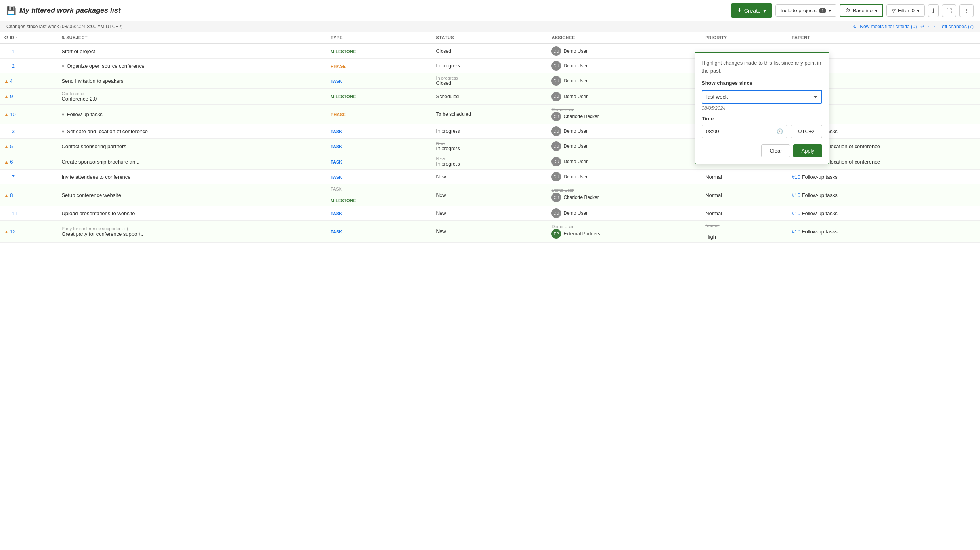  What do you see at coordinates (13, 231) in the screenshot?
I see `row-id-link: 12` at bounding box center [13, 231].